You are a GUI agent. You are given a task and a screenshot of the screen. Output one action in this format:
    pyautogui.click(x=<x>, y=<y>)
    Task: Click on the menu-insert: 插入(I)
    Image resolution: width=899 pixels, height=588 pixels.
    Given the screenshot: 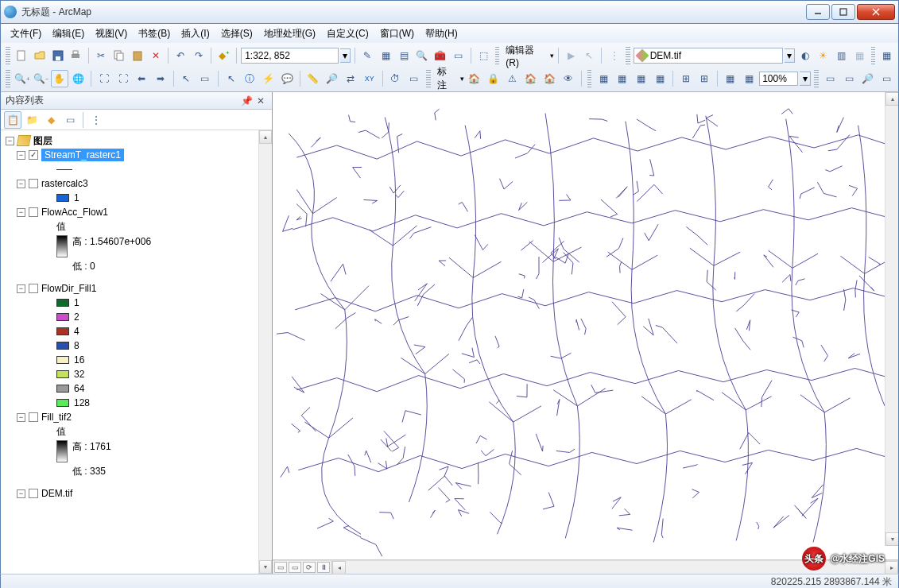 What is the action you would take?
    pyautogui.click(x=196, y=33)
    